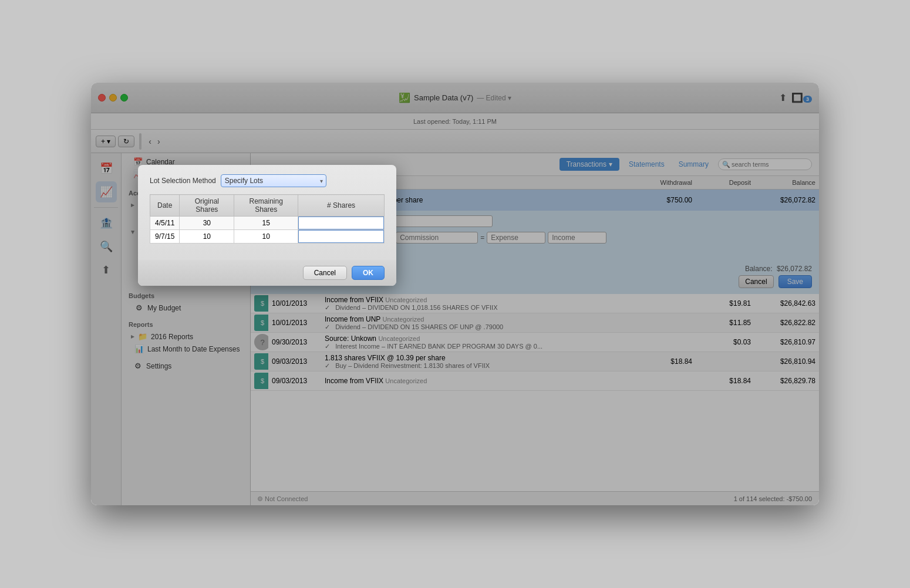 The height and width of the screenshot is (588, 910). I want to click on lot-selection-modal: Lot Selection Method Specify Lots Date O…, so click(267, 225).